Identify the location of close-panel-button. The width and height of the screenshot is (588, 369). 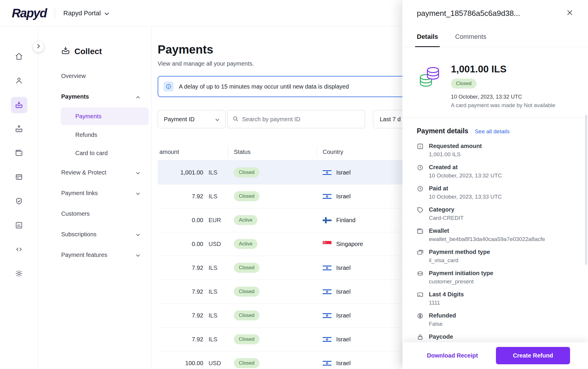
(570, 13).